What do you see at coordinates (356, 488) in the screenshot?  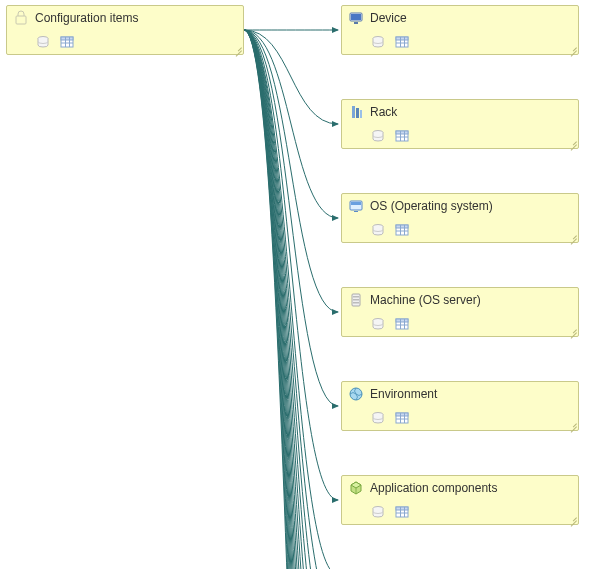 I see `cube-icon` at bounding box center [356, 488].